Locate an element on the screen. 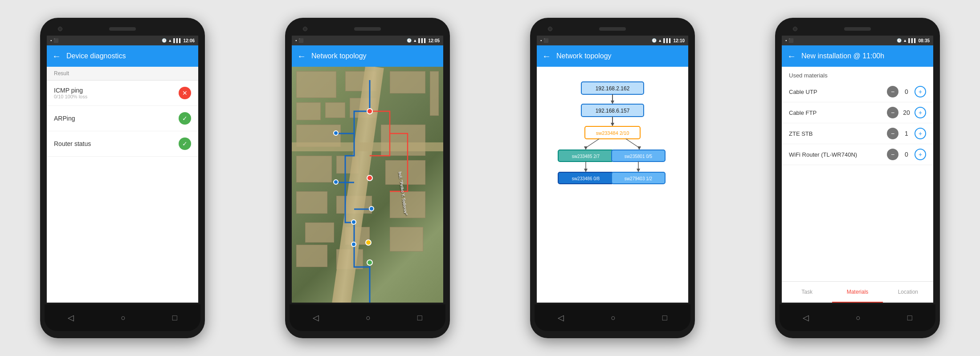  alarm-icon-2: 🕐 is located at coordinates (409, 40).